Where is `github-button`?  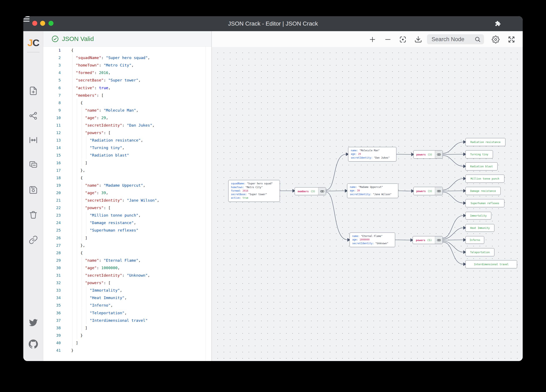 github-button is located at coordinates (33, 344).